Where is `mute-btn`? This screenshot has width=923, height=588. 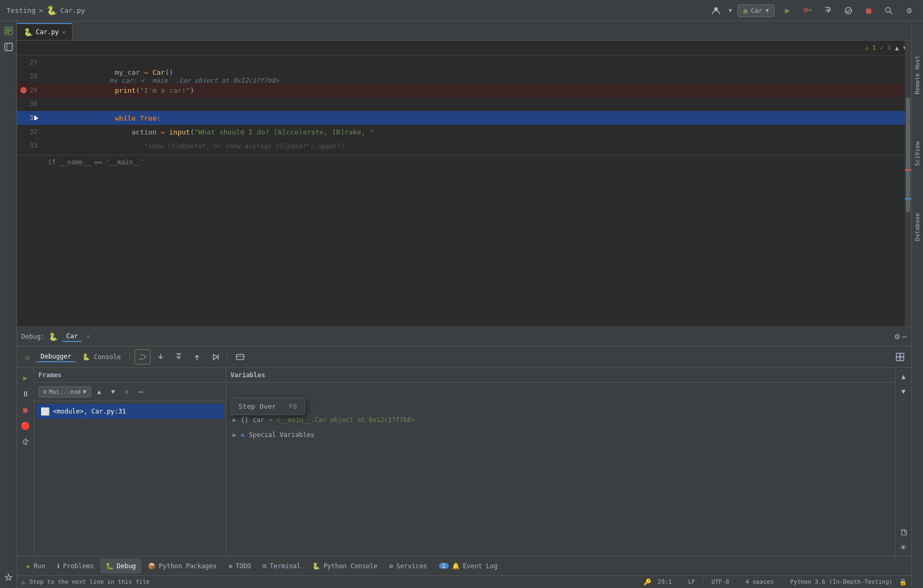 mute-btn is located at coordinates (26, 442).